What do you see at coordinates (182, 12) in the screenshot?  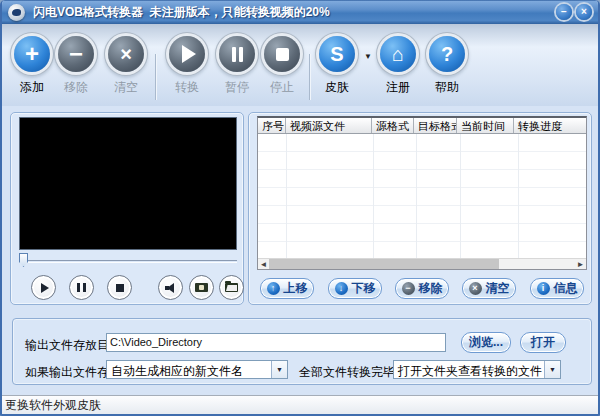 I see `window-title: 闪电VOB格式转换器 未注册版本，只能转换视频的20%` at bounding box center [182, 12].